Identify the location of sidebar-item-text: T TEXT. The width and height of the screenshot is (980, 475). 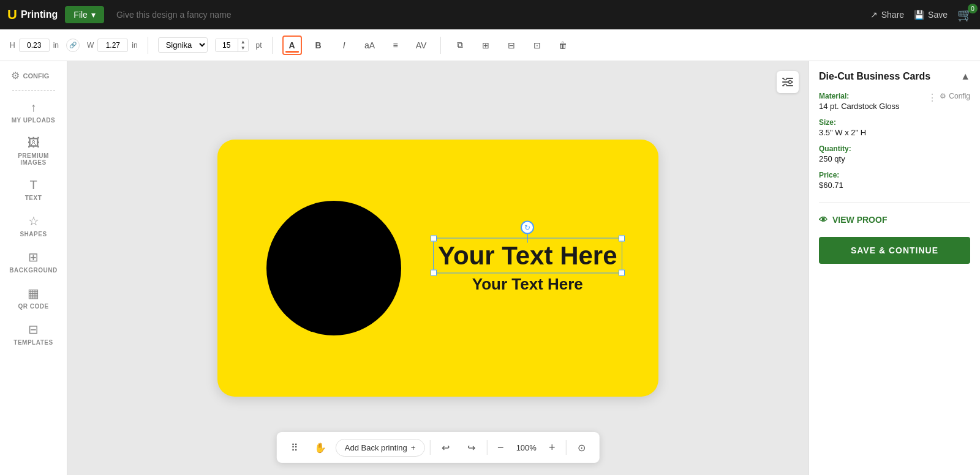
(34, 190).